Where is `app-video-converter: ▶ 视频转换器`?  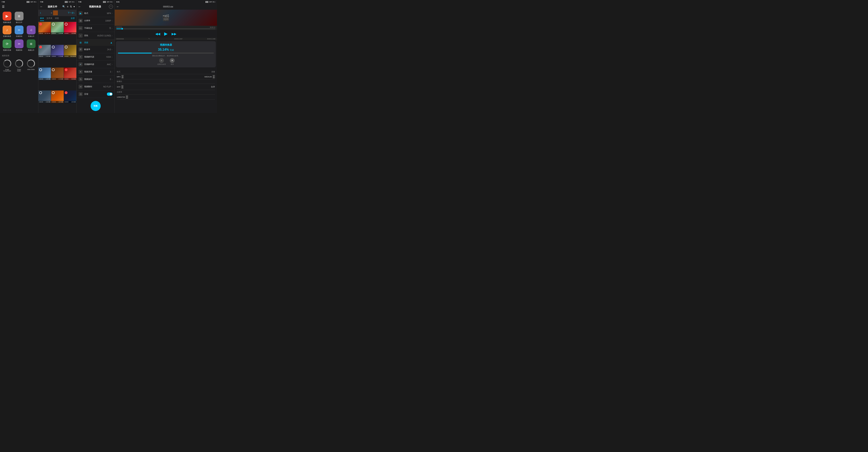 app-video-converter: ▶ 视频转换器 is located at coordinates (7, 18).